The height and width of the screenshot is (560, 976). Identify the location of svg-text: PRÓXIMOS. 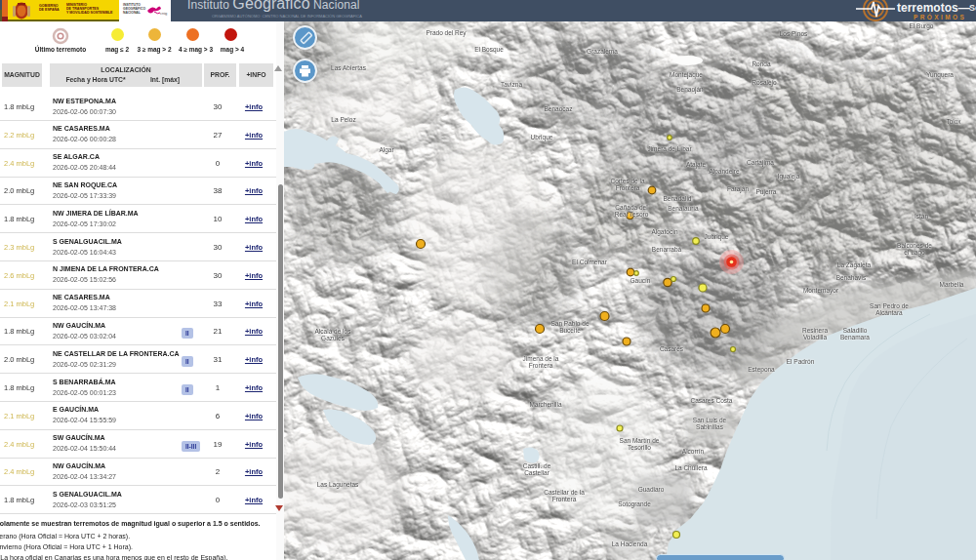
(940, 17).